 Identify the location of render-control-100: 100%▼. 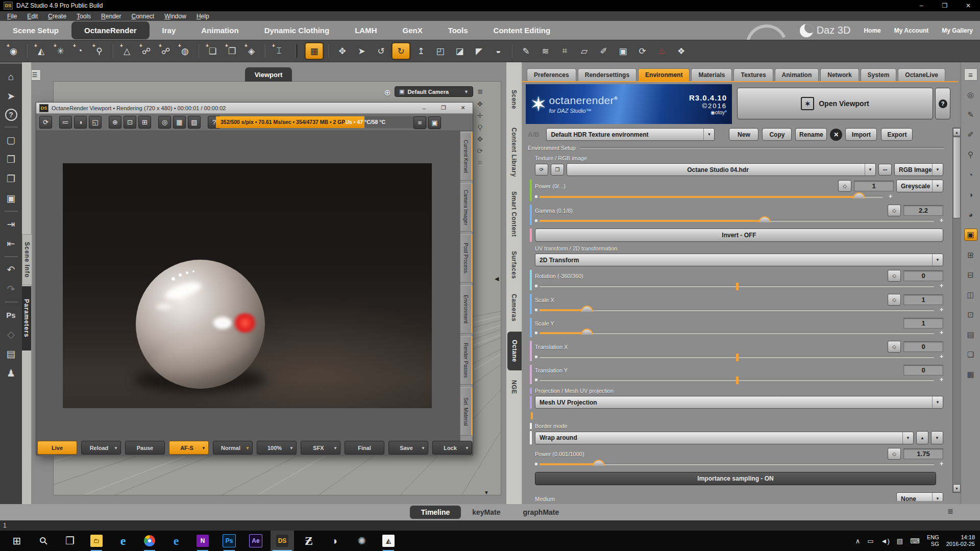
(277, 448).